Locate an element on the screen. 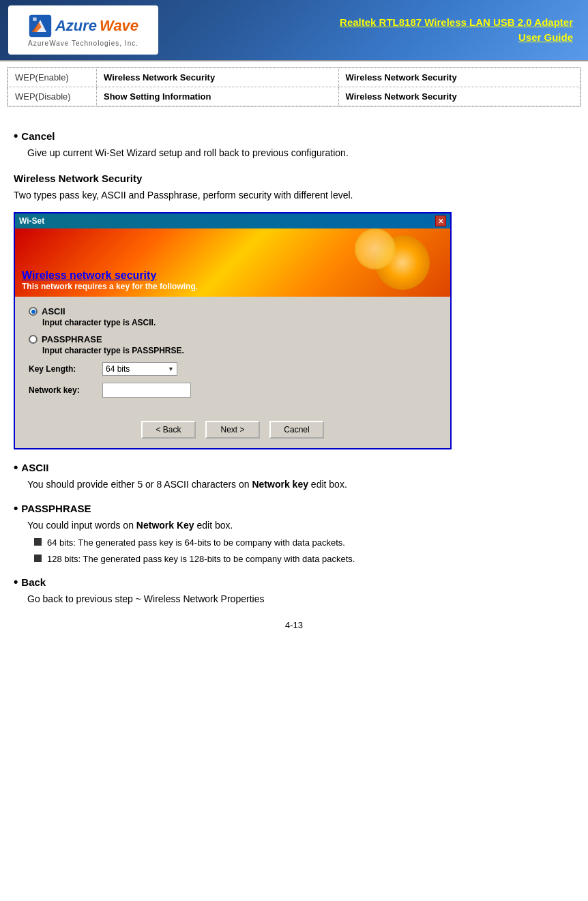 The height and width of the screenshot is (901, 588). navigation-table-section: WEP(Enable) Wireless Network Security Wi… is located at coordinates (294, 87).